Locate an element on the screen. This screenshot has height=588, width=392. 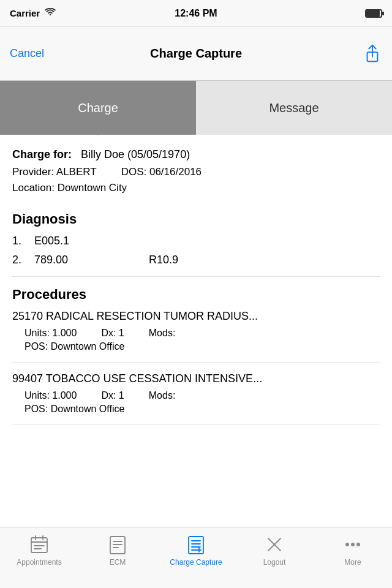
diag-num-2: 2. is located at coordinates (20, 260).